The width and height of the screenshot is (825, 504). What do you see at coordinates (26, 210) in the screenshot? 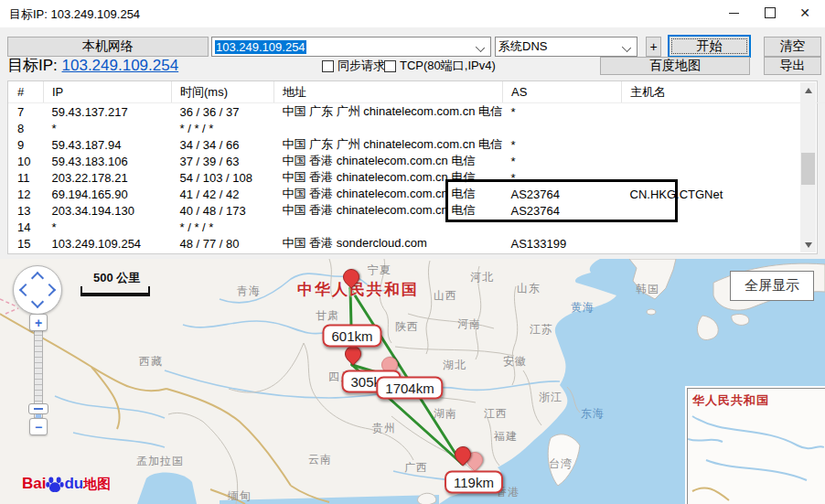
I see `cell-num: 13` at bounding box center [26, 210].